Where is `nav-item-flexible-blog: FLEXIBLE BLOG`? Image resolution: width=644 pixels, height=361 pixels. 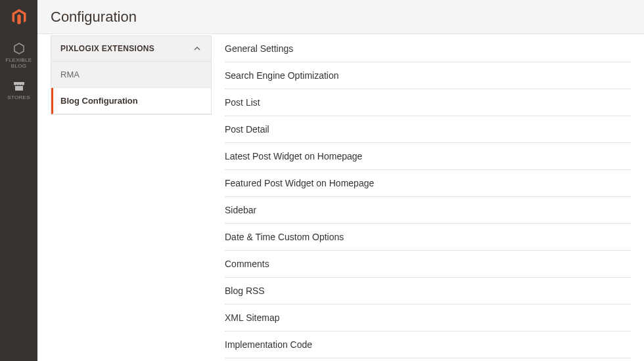 nav-item-flexible-blog: FLEXIBLE BLOG is located at coordinates (18, 55).